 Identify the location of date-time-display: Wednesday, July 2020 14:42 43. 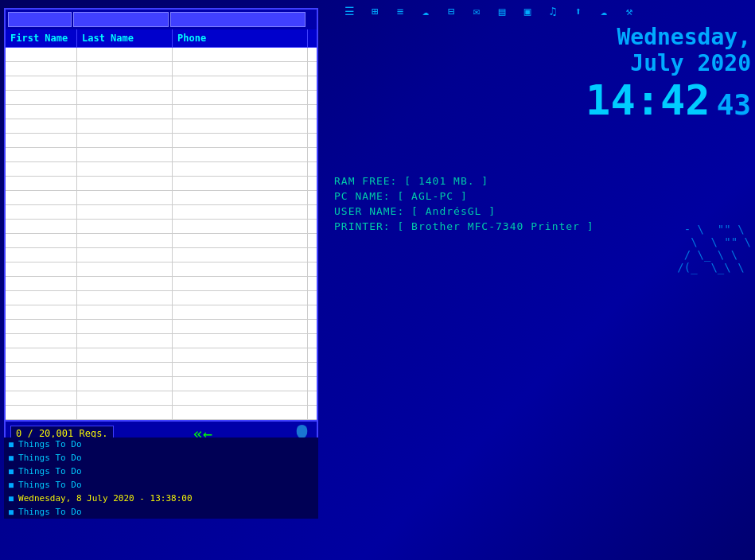
(670, 74).